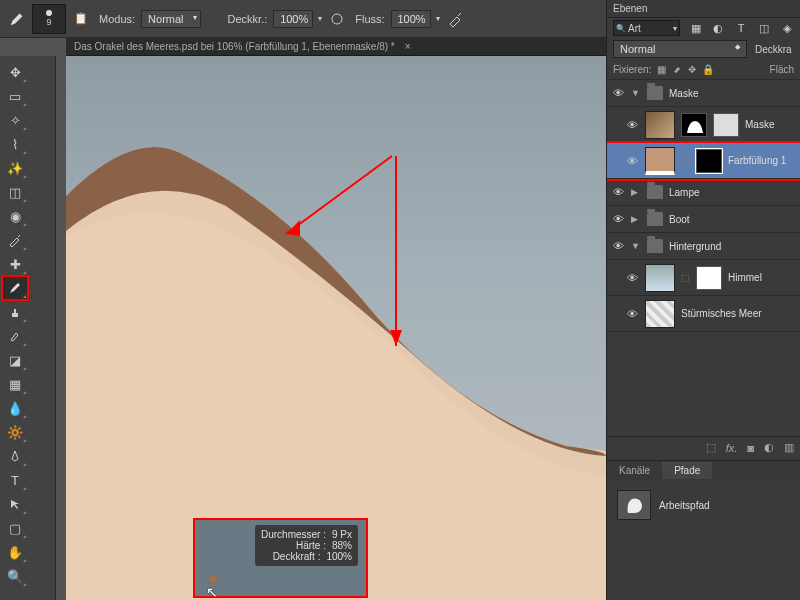  I want to click on mask-icon: ◙, so click(750, 448).